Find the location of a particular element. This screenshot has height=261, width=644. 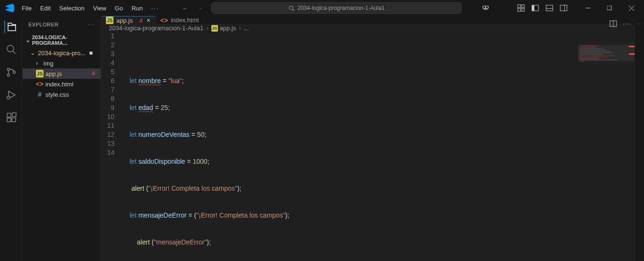

search-icon is located at coordinates (291, 8).